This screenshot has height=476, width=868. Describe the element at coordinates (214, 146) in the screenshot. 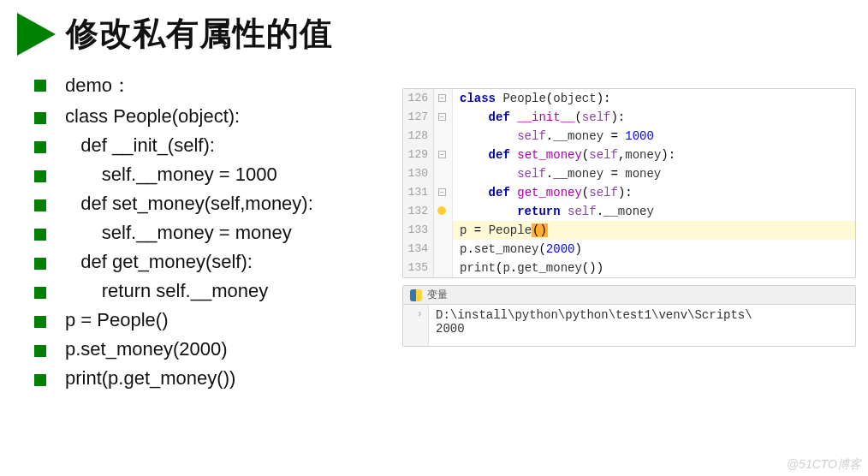

I see `list-item: def __init_(self):` at that location.